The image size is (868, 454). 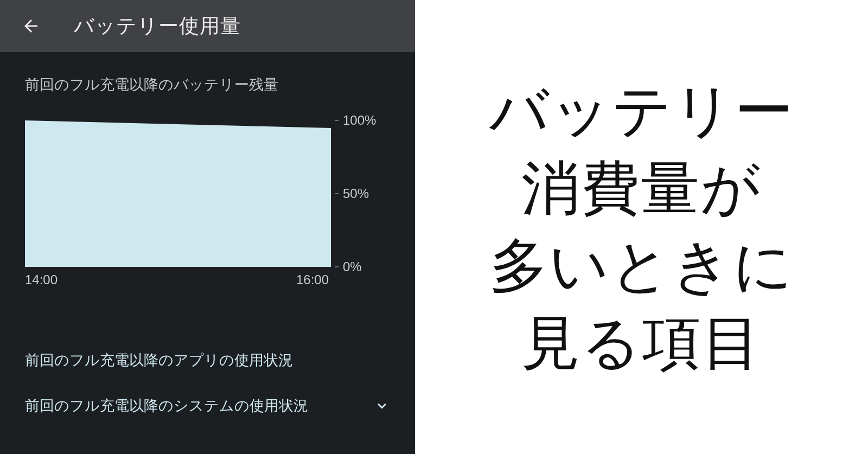 What do you see at coordinates (31, 26) in the screenshot?
I see `back-button` at bounding box center [31, 26].